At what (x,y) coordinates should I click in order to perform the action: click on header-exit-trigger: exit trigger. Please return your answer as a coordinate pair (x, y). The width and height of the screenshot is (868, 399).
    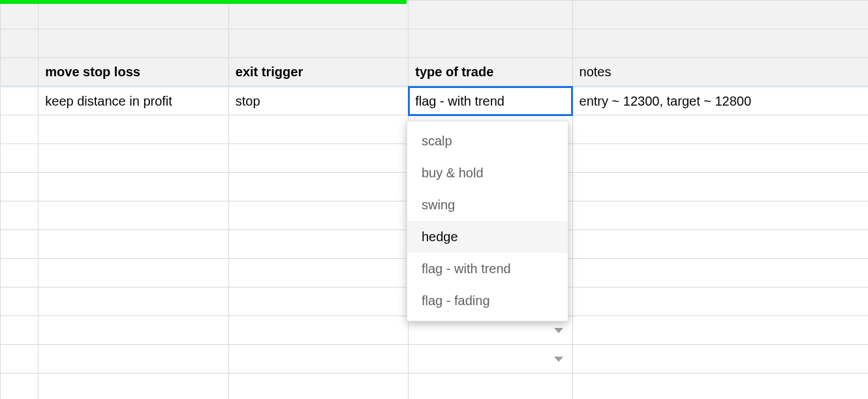
    Looking at the image, I should click on (318, 72).